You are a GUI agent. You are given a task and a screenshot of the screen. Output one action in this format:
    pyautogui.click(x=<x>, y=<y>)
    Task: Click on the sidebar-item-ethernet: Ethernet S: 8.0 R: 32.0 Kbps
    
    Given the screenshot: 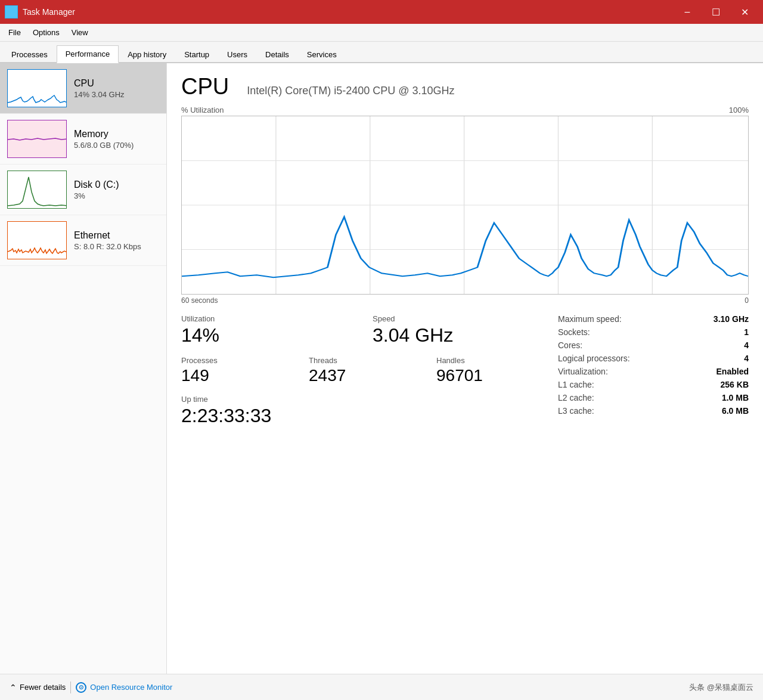 What is the action you would take?
    pyautogui.click(x=83, y=241)
    